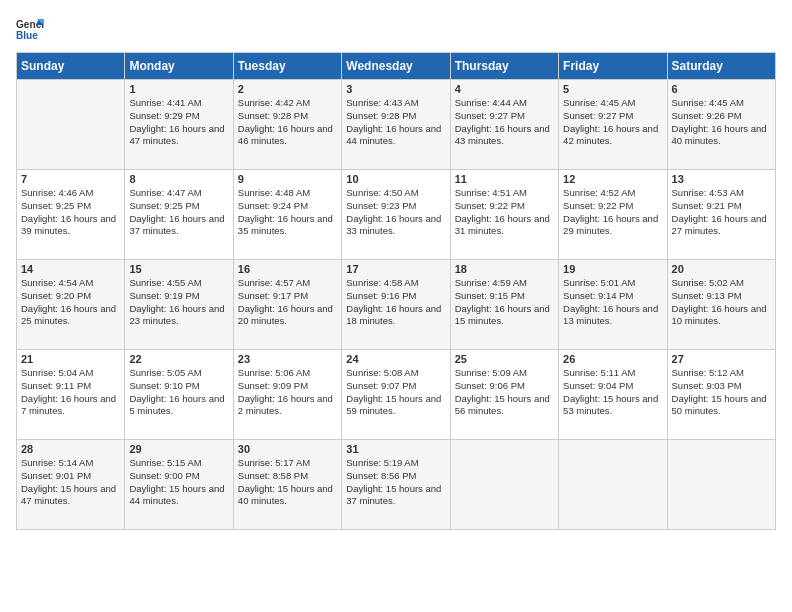 The width and height of the screenshot is (792, 612). Describe the element at coordinates (612, 359) in the screenshot. I see `day-number: 26` at that location.